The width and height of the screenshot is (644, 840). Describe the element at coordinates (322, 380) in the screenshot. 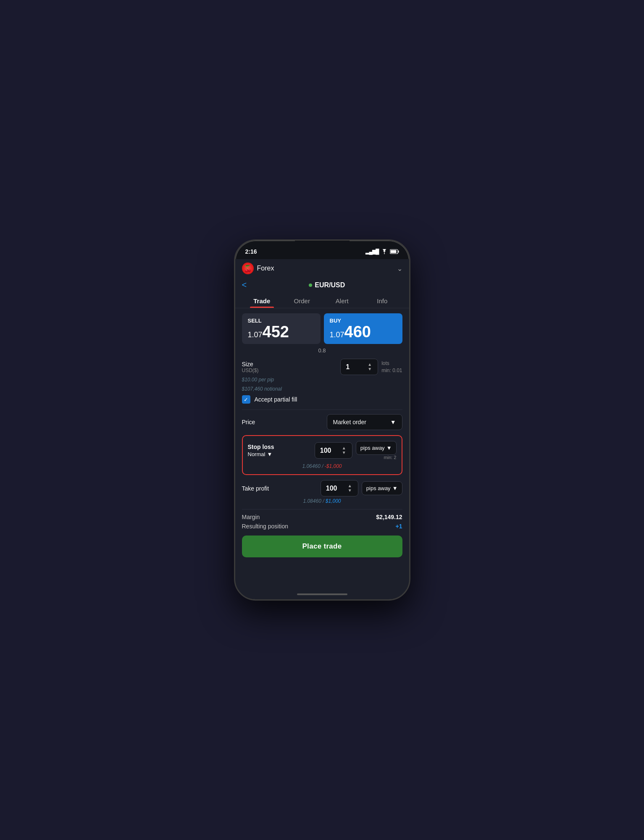

I see `size-hint1: $10.00 per pip` at that location.